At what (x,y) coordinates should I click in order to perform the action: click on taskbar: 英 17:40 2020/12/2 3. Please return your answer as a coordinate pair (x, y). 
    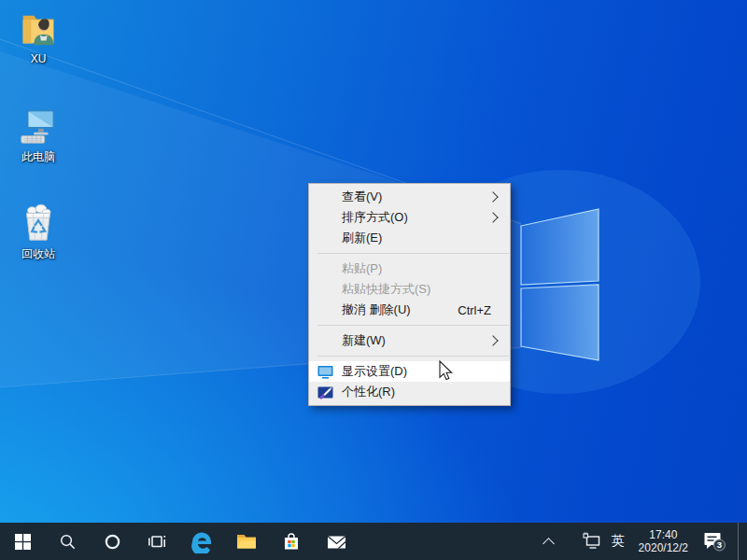
    Looking at the image, I should click on (374, 541).